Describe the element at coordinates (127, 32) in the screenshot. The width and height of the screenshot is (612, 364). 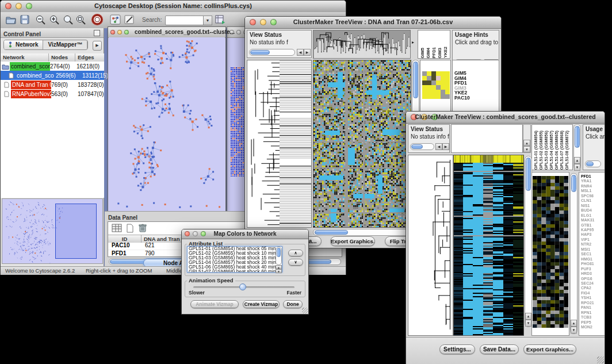
I see `frame-zoom-button` at that location.